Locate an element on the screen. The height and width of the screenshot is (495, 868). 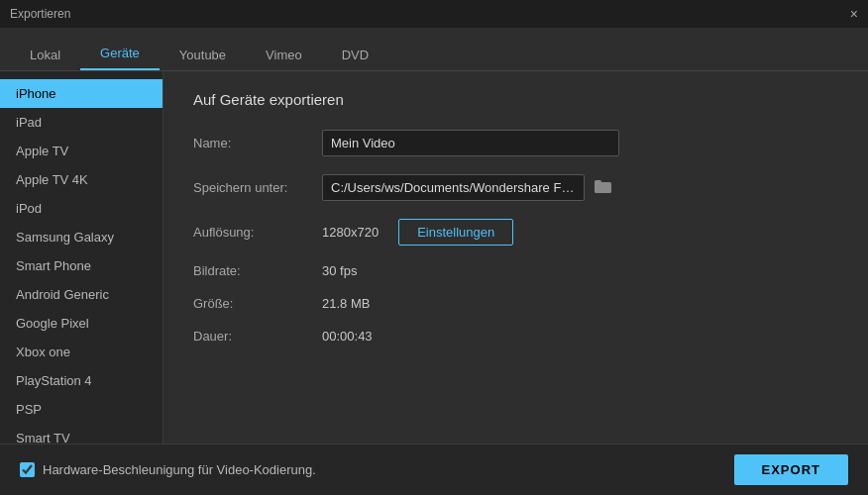
hw-accel-checkbox is located at coordinates (28, 469).